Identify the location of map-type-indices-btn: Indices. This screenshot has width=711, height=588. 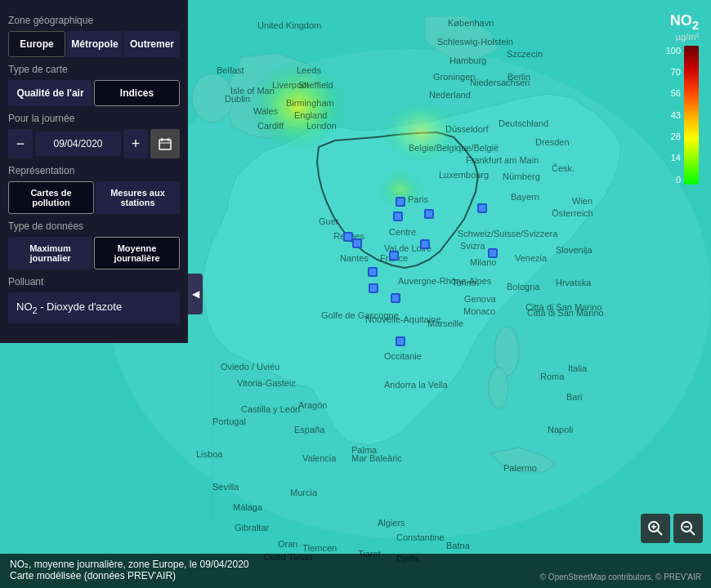
(137, 93).